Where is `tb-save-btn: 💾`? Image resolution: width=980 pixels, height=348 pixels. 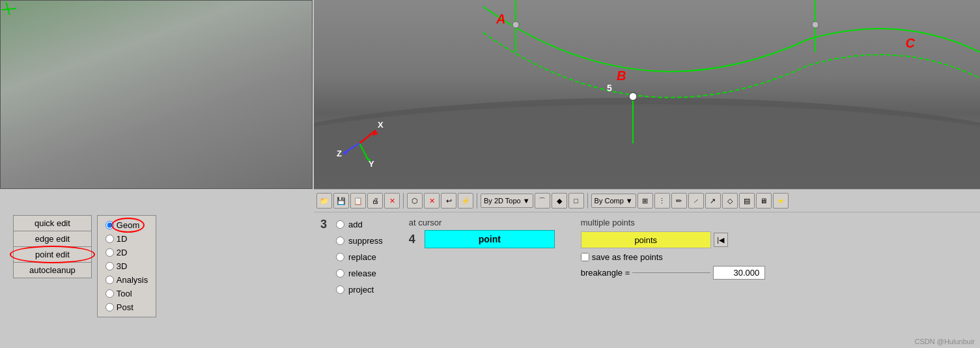 tb-save-btn: 💾 is located at coordinates (341, 201).